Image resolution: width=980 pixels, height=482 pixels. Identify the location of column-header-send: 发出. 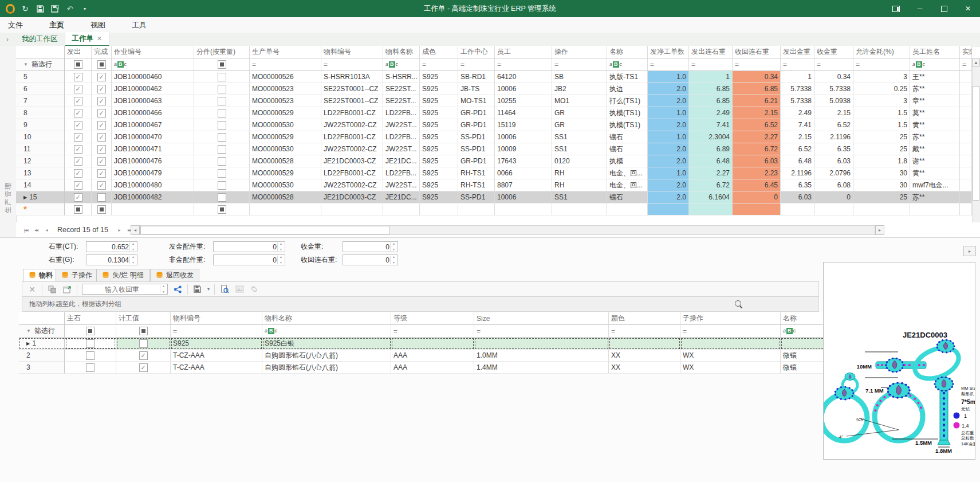
(78, 52).